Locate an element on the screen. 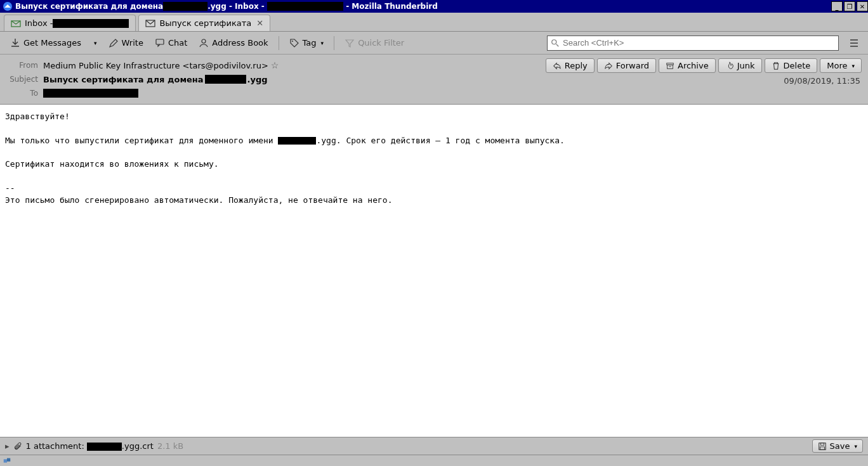  status-bar is located at coordinates (434, 460).